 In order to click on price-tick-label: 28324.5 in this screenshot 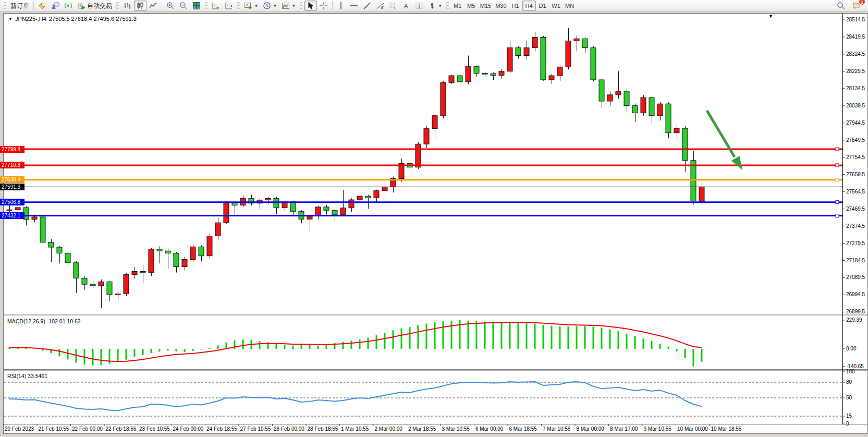, I will do `click(855, 54)`.